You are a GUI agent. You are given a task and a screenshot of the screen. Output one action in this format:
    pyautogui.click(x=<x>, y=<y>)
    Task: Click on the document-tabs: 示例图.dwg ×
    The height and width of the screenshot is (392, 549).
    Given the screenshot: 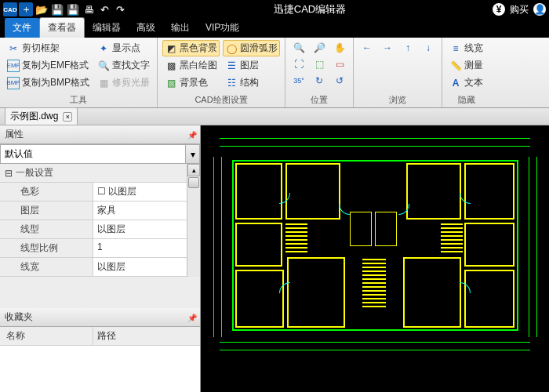 What is the action you would take?
    pyautogui.click(x=274, y=117)
    